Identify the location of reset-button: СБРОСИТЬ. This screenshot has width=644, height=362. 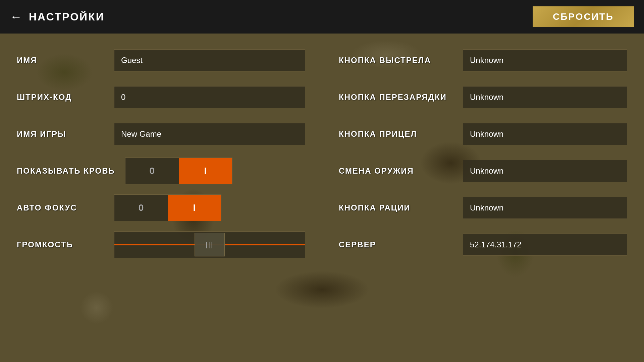
(583, 17).